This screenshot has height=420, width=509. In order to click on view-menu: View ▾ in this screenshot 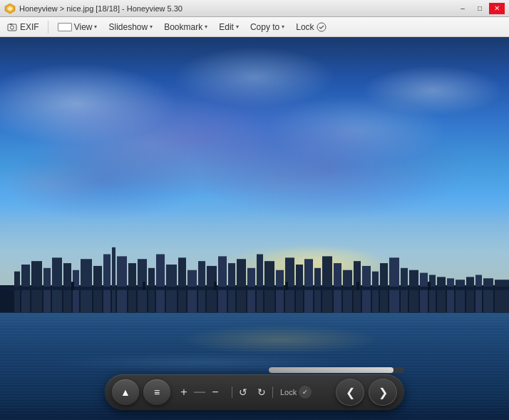, I will do `click(78, 27)`.